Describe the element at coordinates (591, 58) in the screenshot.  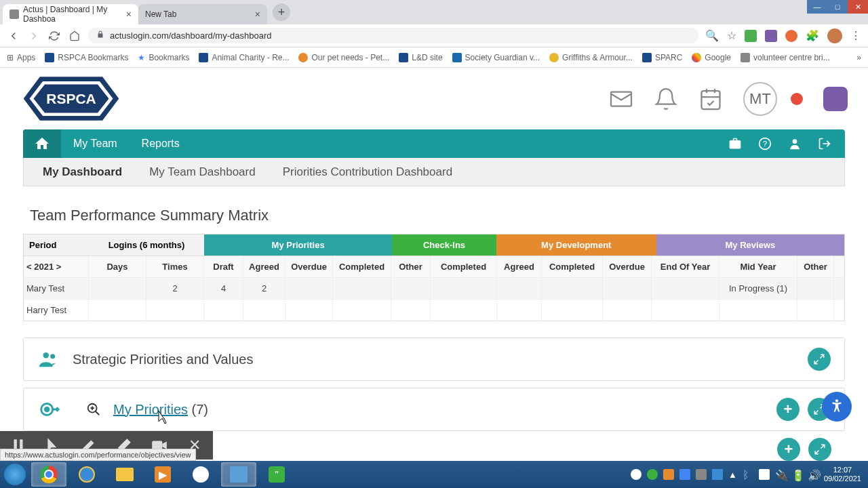
I see `bookmark-item: Griffiths & Armour...` at that location.